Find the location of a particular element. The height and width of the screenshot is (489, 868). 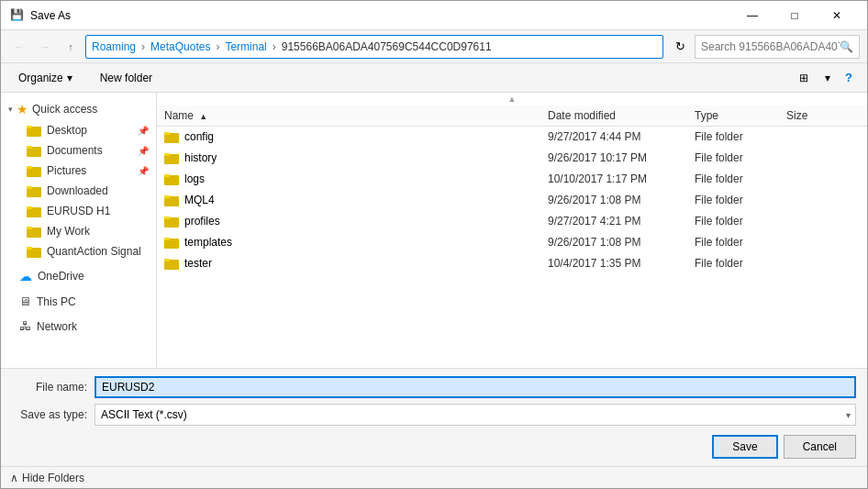

col-header-size: Size is located at coordinates (823, 116).